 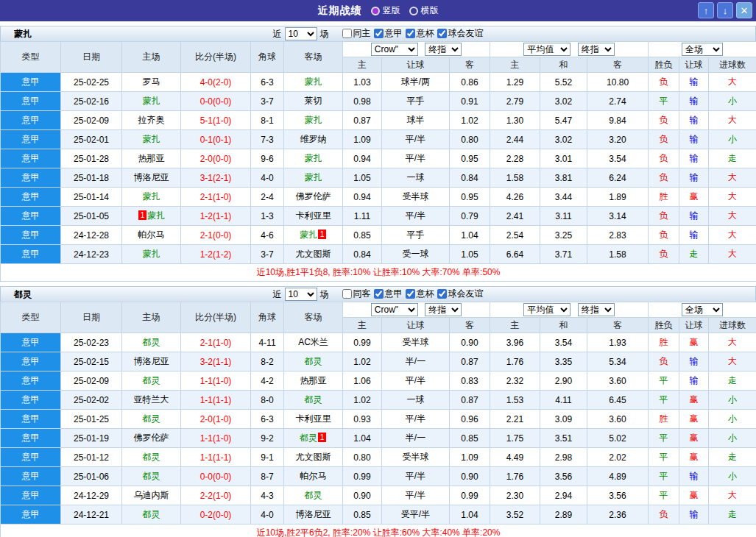 I want to click on scroll-down-button: ↓, so click(x=725, y=10).